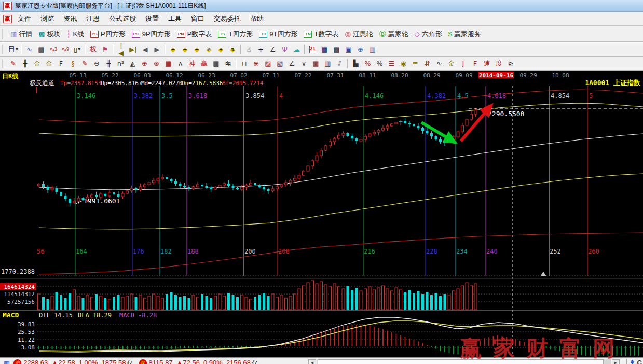 This screenshot has height=364, width=643. Describe the element at coordinates (120, 63) in the screenshot. I see `tool-n-square-button: n²` at that location.